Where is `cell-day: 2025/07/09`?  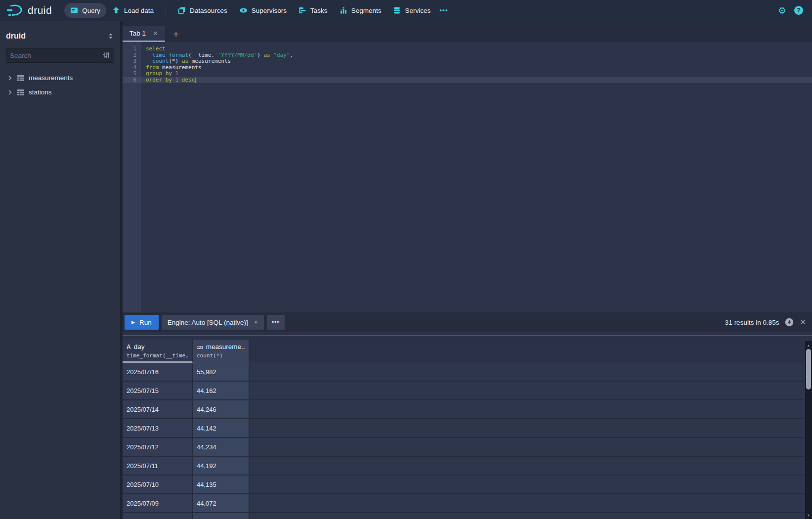
cell-day: 2025/07/09 is located at coordinates (158, 503).